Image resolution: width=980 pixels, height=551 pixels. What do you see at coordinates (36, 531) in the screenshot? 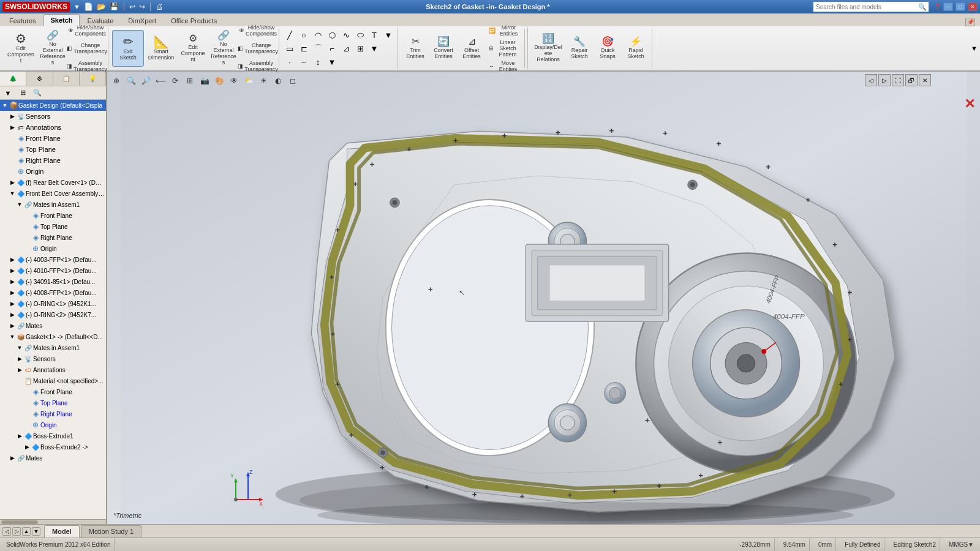
I see `tab-nav-down: ▼` at bounding box center [36, 531].